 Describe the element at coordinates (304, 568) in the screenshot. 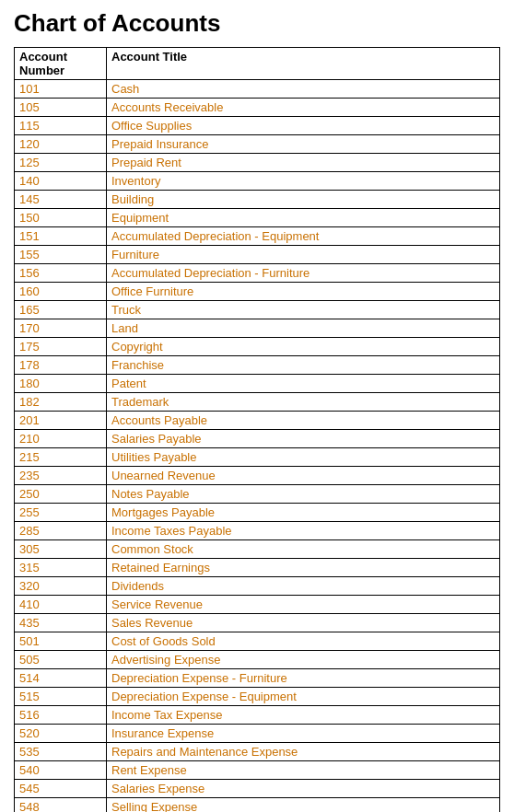

I see `account-title-cell: Retained Earnings` at that location.